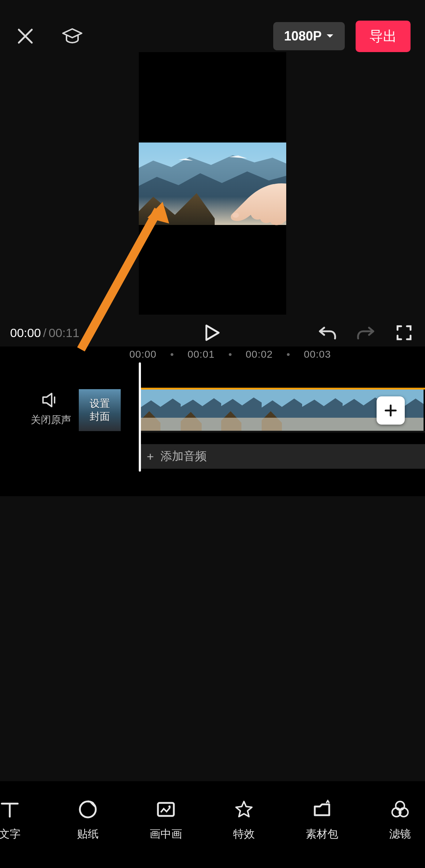 This screenshot has width=425, height=868. What do you see at coordinates (201, 354) in the screenshot?
I see `ruler-tick: 00:01` at bounding box center [201, 354].